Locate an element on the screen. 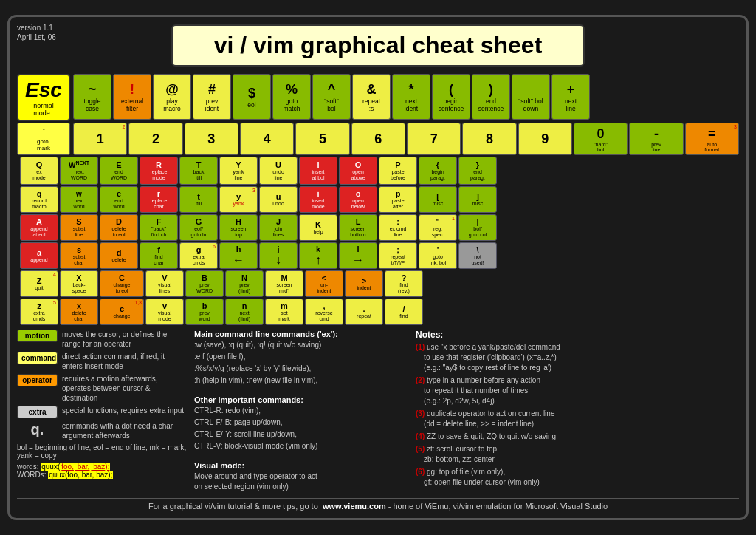 This screenshot has height=535, width=756. cmd-h: :h (help in vim), :new (new file in vim)… is located at coordinates (301, 381).